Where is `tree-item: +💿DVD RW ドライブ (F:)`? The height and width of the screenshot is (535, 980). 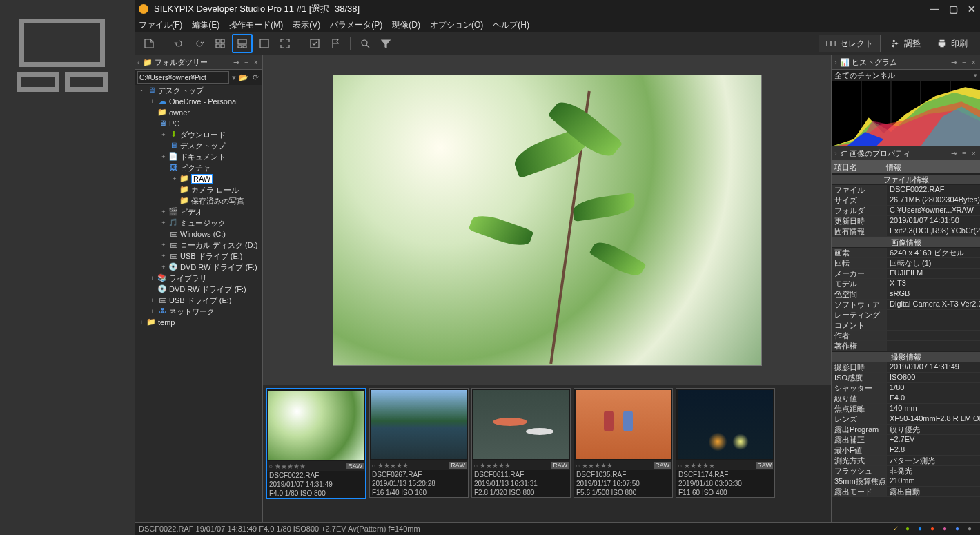
tree-item: +💿DVD RW ドライブ (F:) is located at coordinates (199, 267).